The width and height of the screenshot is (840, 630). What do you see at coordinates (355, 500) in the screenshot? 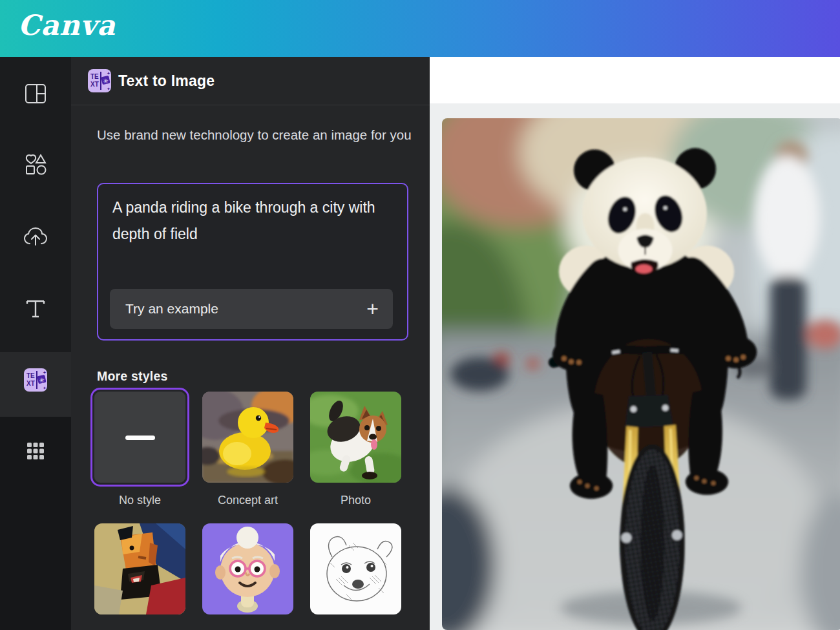
I see `style-label-photo: Photo` at bounding box center [355, 500].